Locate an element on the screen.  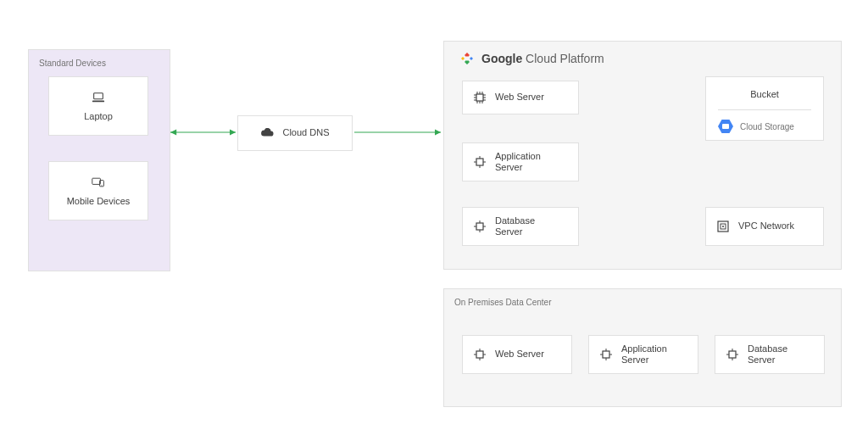
op-web-card: Web Server is located at coordinates (517, 354).